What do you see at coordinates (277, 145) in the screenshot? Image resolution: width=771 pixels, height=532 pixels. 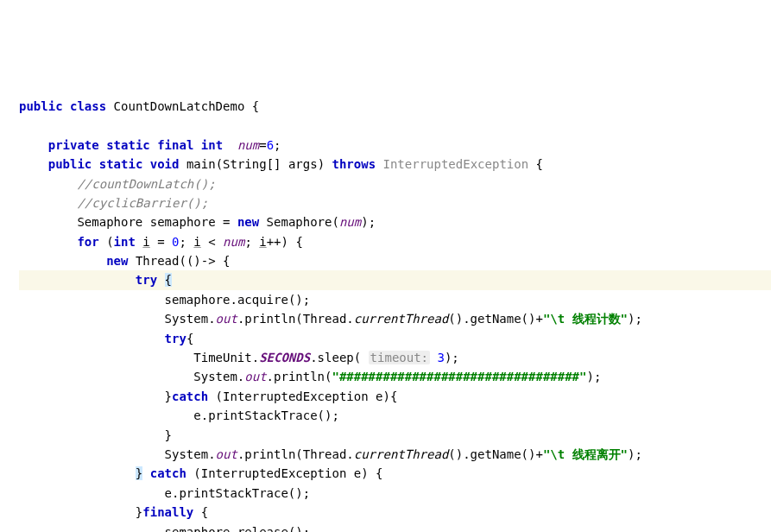 I see `semi: ;` at bounding box center [277, 145].